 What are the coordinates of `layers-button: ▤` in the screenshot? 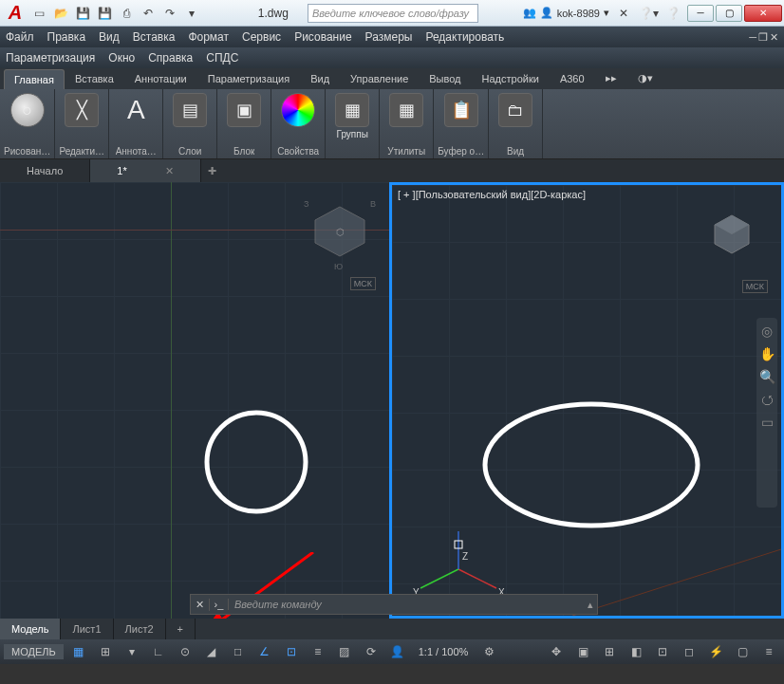 It's located at (190, 109).